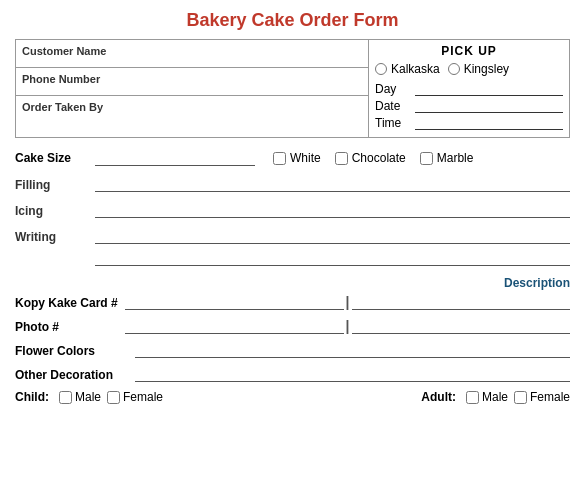  What do you see at coordinates (192, 110) in the screenshot?
I see `order-taken-row: Order Taken By` at bounding box center [192, 110].